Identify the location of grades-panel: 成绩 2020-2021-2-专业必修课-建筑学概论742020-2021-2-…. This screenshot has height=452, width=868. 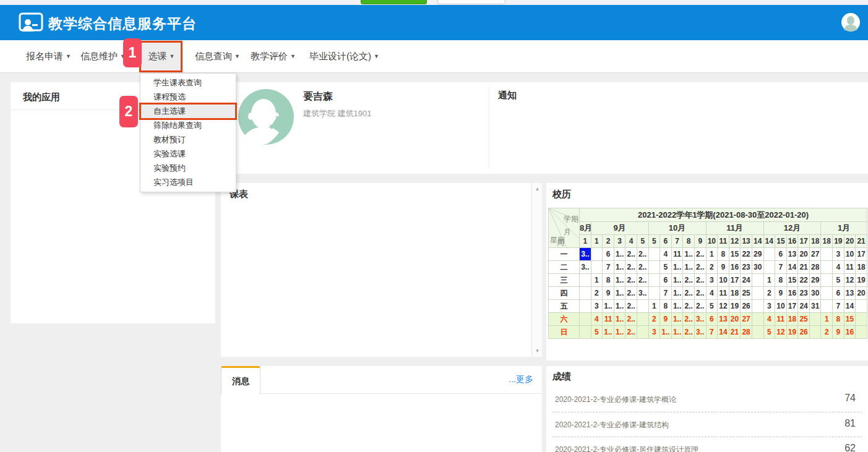
(707, 409).